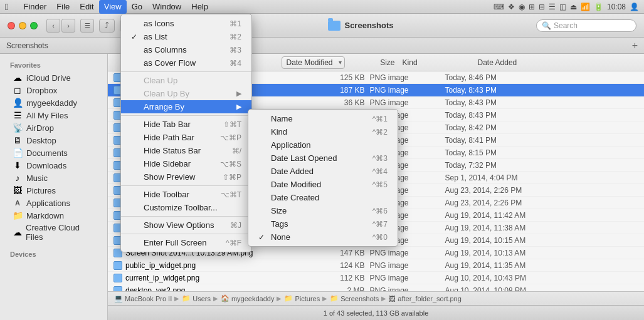 The height and width of the screenshot is (320, 644). Describe the element at coordinates (542, 128) in the screenshot. I see `file-date: Today, 8:42 PM` at that location.